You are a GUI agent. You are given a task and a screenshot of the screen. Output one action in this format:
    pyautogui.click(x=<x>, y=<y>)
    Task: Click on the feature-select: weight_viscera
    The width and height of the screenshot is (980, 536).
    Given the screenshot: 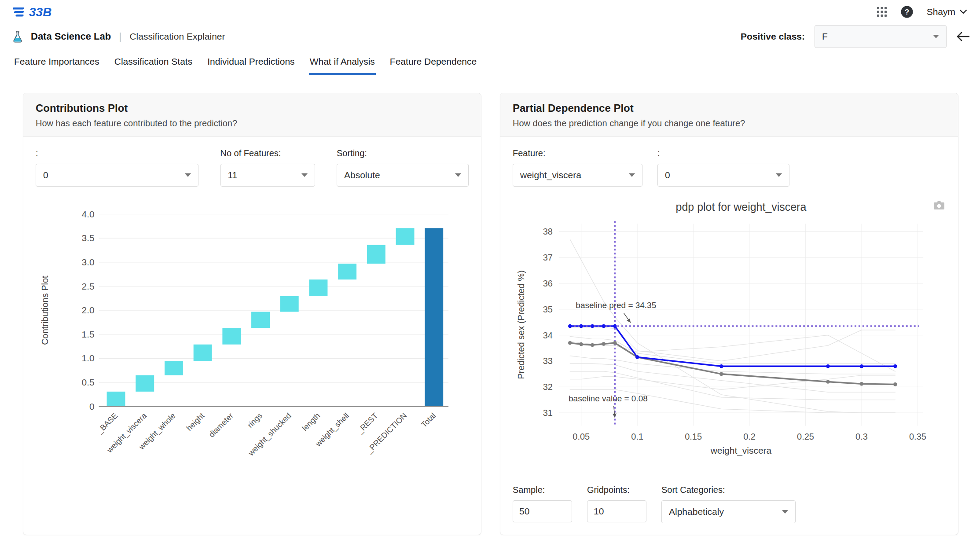 What is the action you would take?
    pyautogui.click(x=577, y=175)
    